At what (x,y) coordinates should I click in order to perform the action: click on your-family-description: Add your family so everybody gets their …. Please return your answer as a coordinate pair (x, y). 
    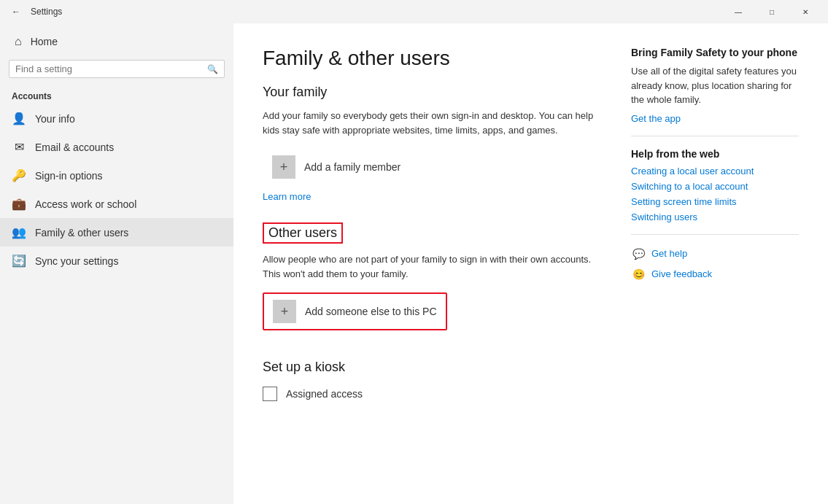
    Looking at the image, I should click on (432, 123).